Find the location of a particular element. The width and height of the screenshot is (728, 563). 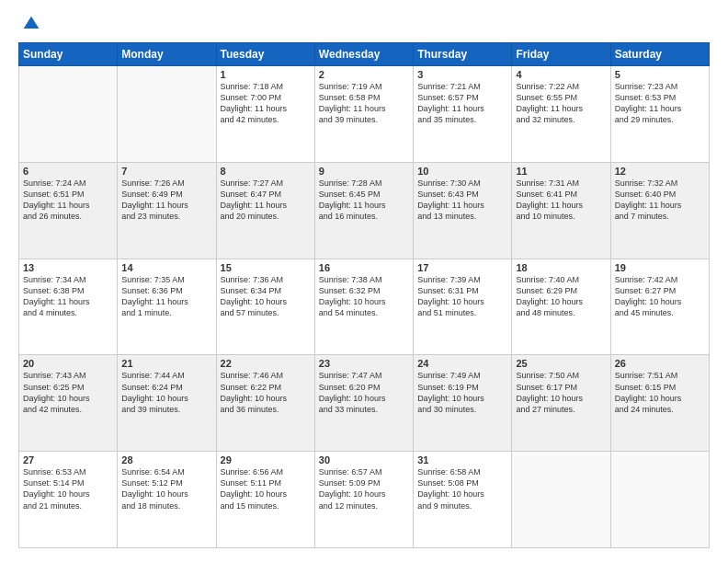

calendar-cell: 29Sunrise: 6:56 AM Sunset: 5:11 PM Dayli… is located at coordinates (265, 500).